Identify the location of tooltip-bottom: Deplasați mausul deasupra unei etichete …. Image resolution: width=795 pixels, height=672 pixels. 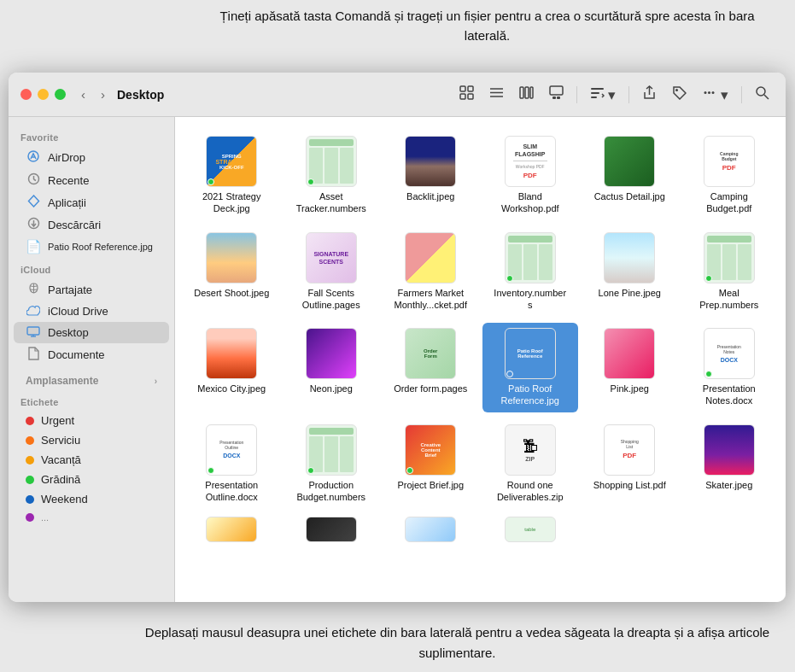
(458, 643).